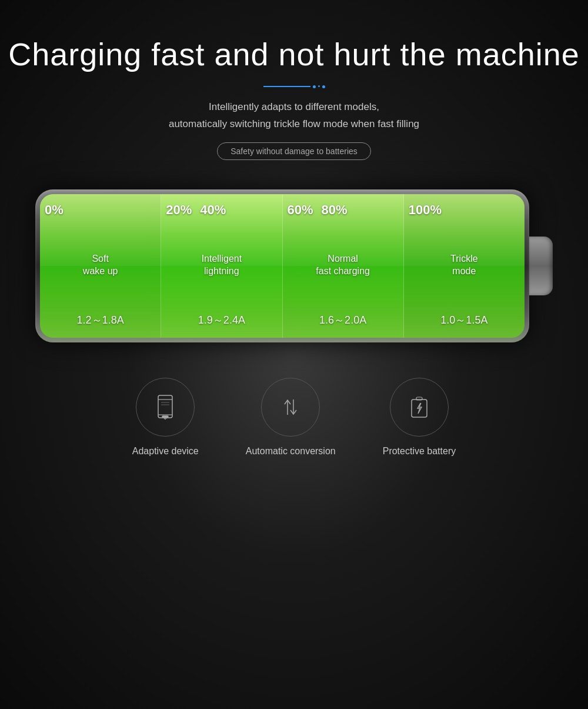 This screenshot has height=709, width=588. What do you see at coordinates (165, 407) in the screenshot?
I see `phone-icon` at bounding box center [165, 407].